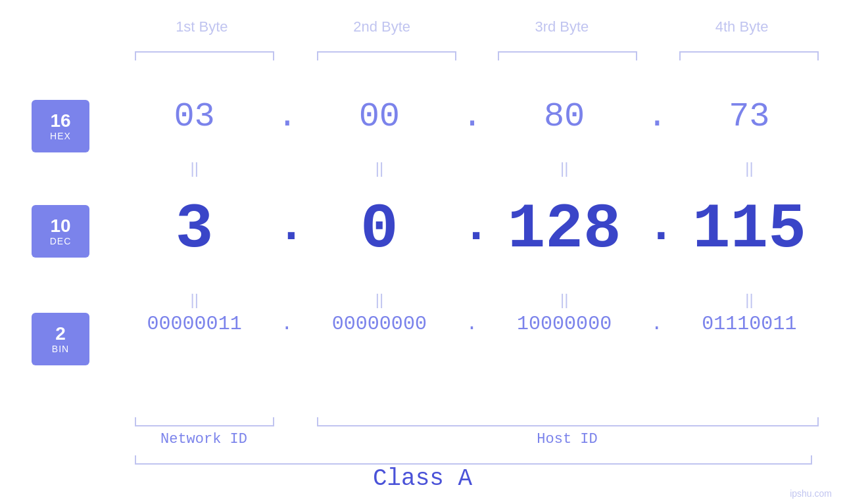 The width and height of the screenshot is (845, 504). Describe the element at coordinates (750, 117) in the screenshot. I see `hex-val-4: 73` at that location.